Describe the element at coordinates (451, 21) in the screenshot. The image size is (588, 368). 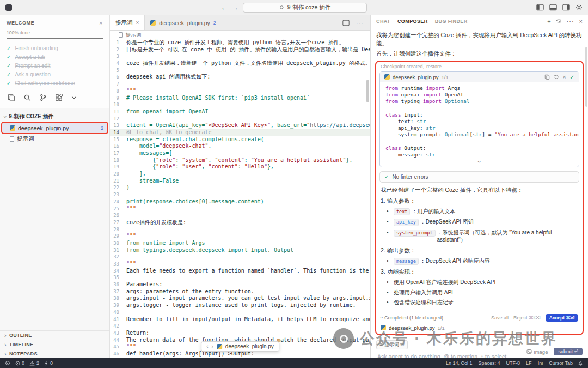
I see `panel-tab-bug-finder: BUG FINDER` at that location.